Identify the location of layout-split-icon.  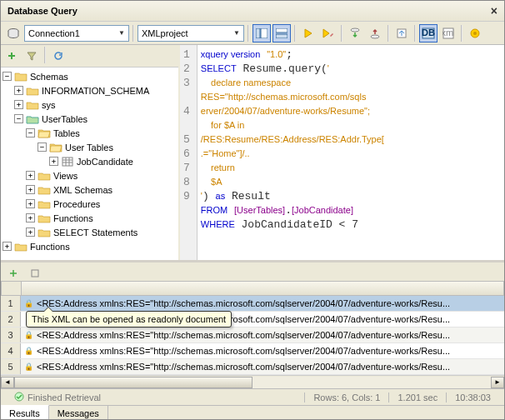
(282, 33).